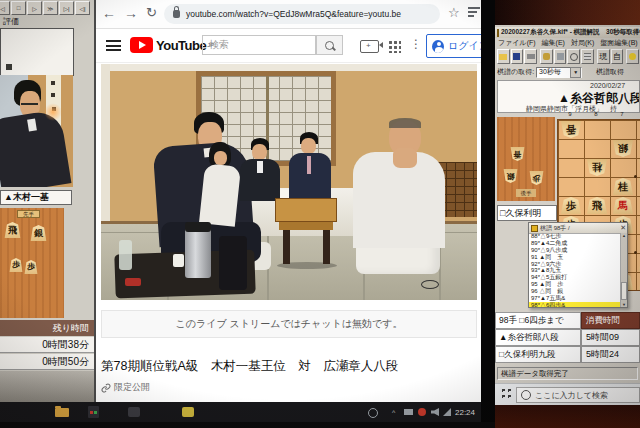 Image resolution: width=640 pixels, height=428 pixels. I want to click on taskbar-search-box: ここに入力して検索, so click(578, 395).